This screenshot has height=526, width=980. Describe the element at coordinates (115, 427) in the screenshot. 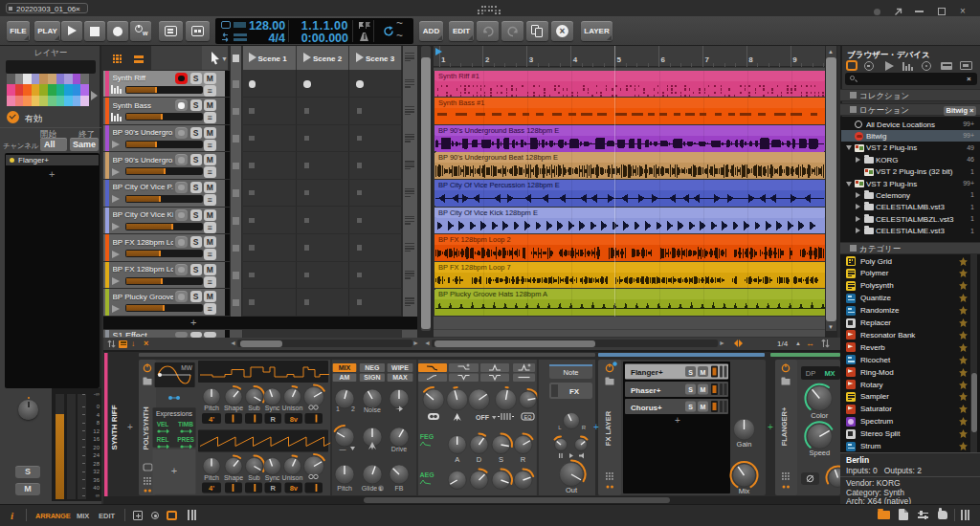

I see `svg-text: SYNTH RIFF` at that location.